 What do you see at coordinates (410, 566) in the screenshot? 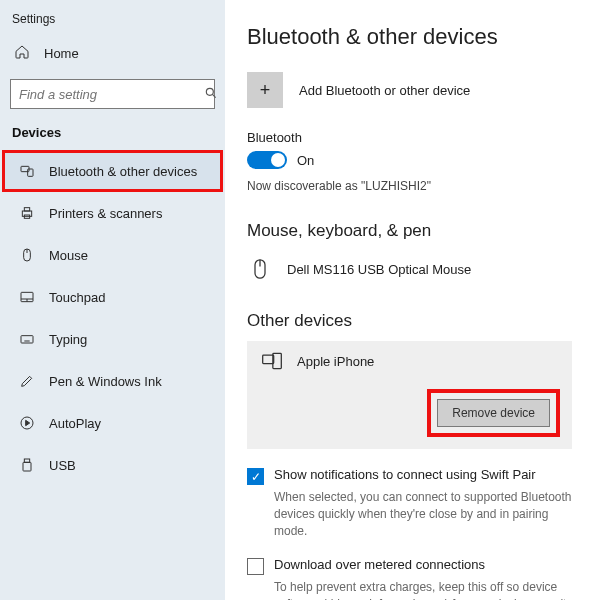
I see `metered-checkbox-row: Download over metered connections` at bounding box center [410, 566].